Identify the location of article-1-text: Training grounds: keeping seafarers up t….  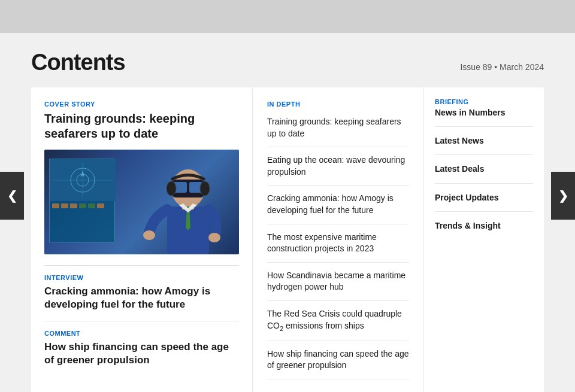
(334, 127).